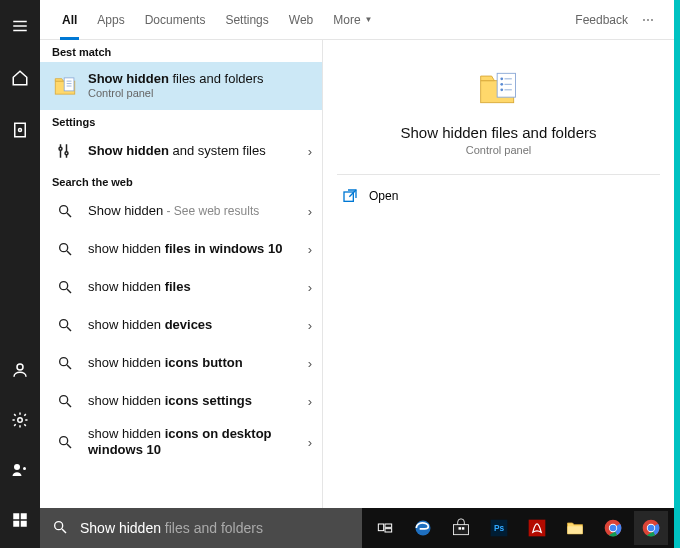  Describe the element at coordinates (176, 20) in the screenshot. I see `tab-documents: Documents` at that location.